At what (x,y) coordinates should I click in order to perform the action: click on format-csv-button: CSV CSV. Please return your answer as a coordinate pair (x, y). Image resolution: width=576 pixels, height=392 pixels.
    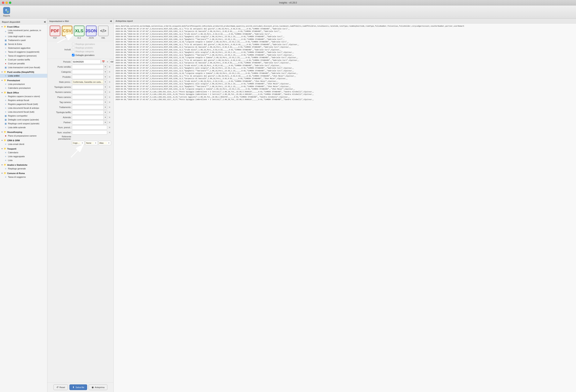
    Looking at the image, I should click on (67, 32).